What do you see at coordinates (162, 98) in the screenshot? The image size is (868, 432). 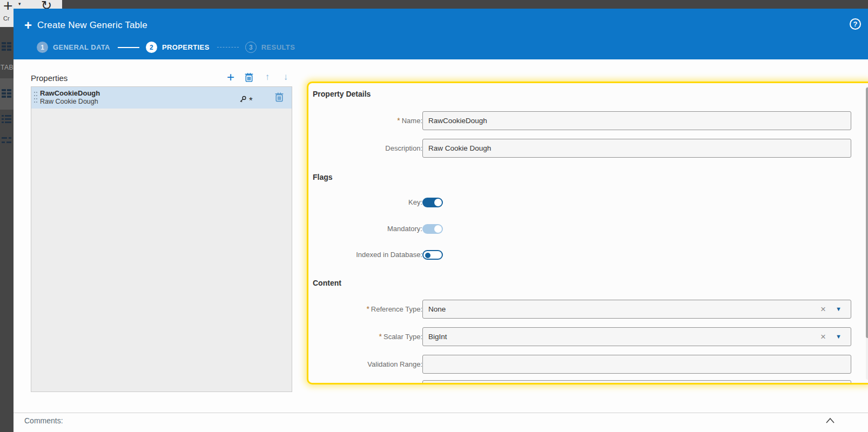 I see `property-list-item-selected: RawCookieDough Raw Cookie Dough *` at bounding box center [162, 98].